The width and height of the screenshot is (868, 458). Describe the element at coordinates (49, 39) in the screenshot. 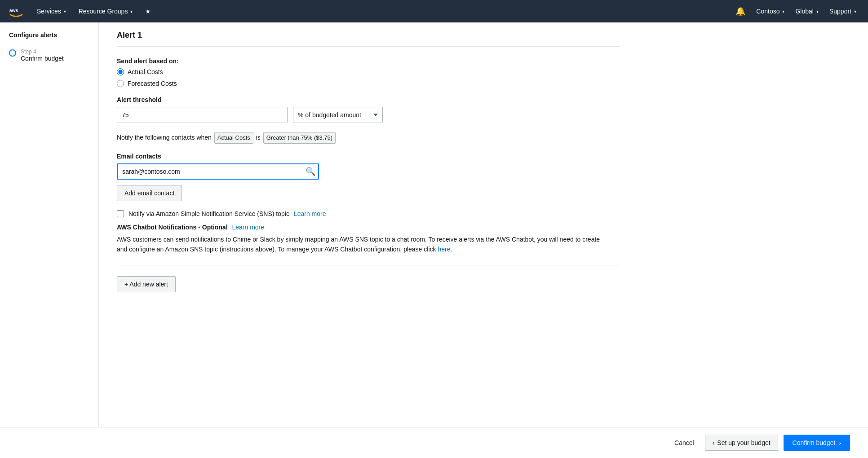

I see `sidebar-section-title: Configure alerts` at that location.